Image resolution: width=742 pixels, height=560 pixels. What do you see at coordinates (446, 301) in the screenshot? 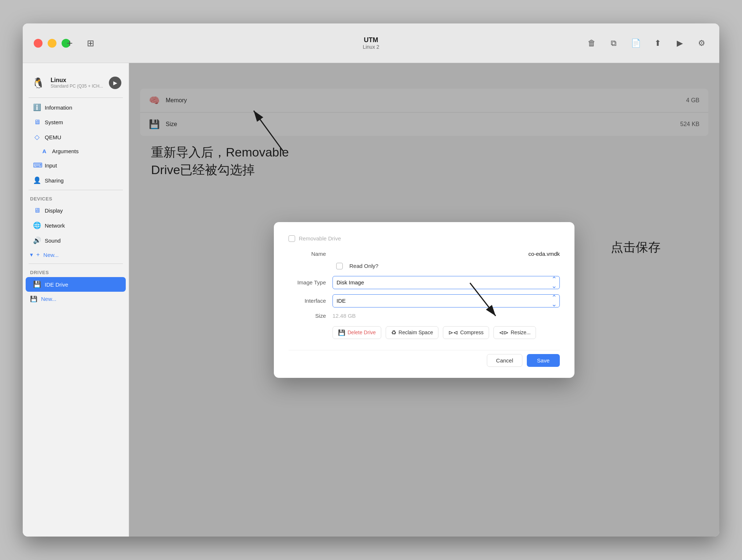
I see `interface-select: IDE SATA SCSI VirtIO NVMe USB` at bounding box center [446, 301].